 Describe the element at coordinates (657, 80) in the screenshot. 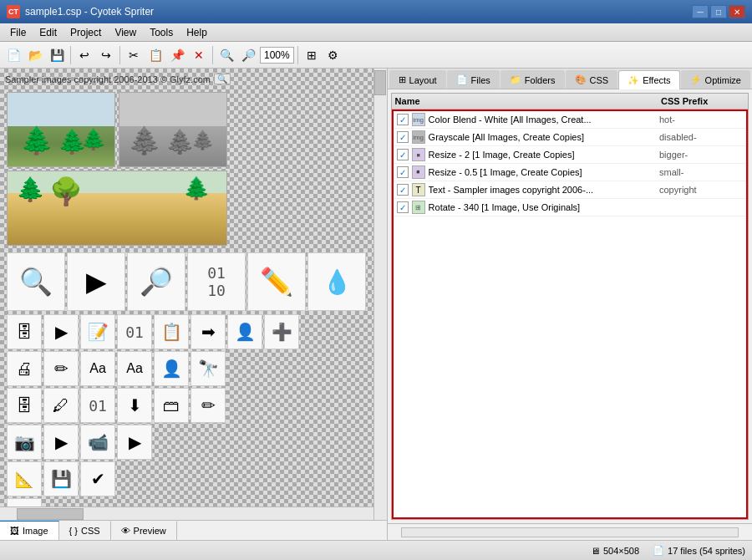

I see `effects-tab-label: Effects` at that location.